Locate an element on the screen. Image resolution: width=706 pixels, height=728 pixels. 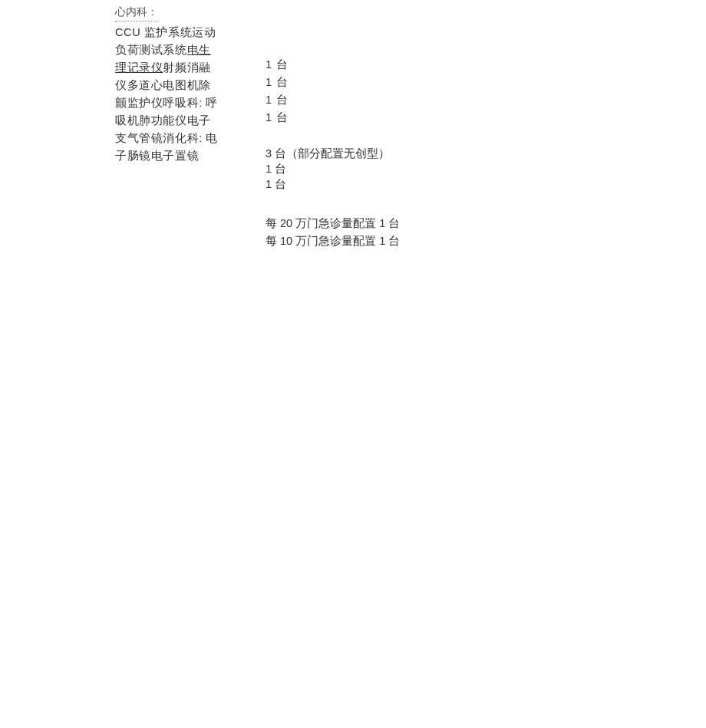
ratio-text: 每 10 万门急诊量配置 1 台 is located at coordinates (333, 241).